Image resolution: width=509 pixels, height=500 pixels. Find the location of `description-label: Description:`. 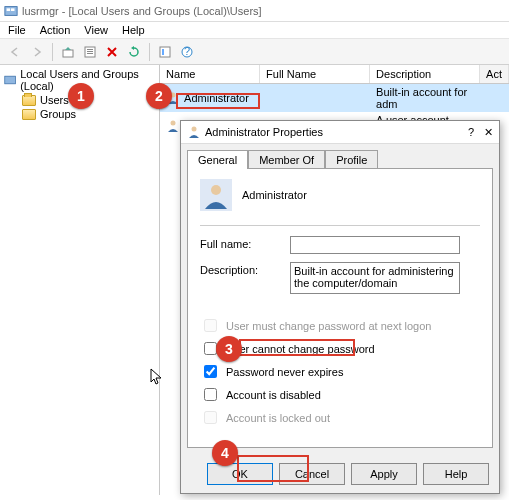

description-label: Description: is located at coordinates (240, 269).